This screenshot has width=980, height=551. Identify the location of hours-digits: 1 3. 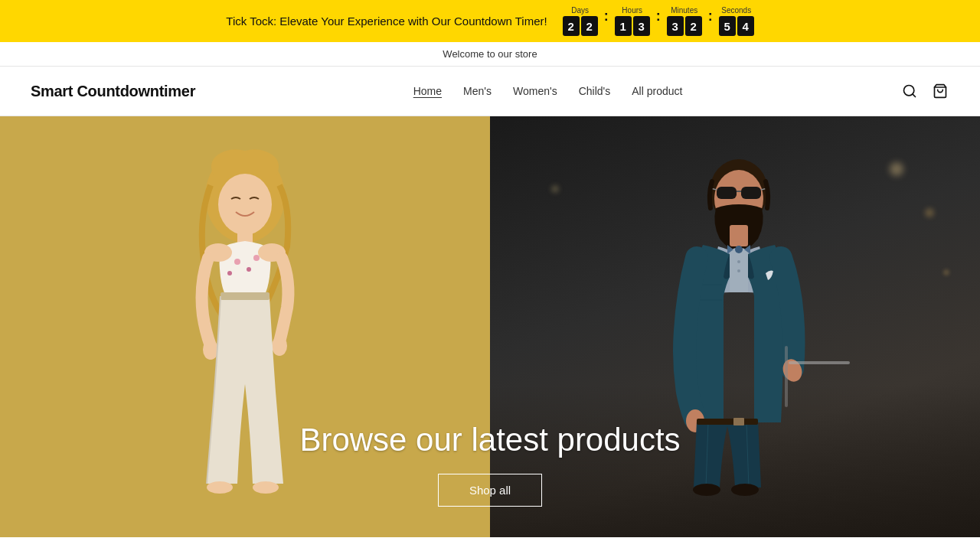
(632, 26).